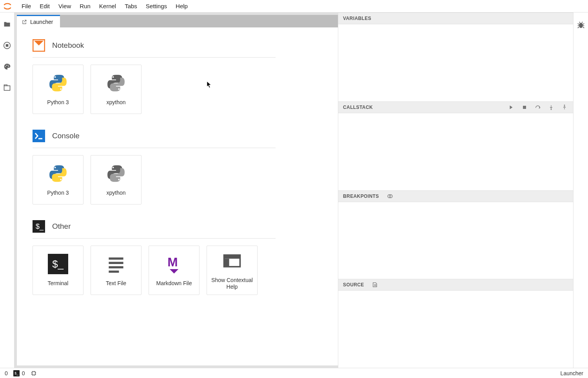 This screenshot has width=588, height=378. What do you see at coordinates (7, 45) in the screenshot?
I see `running-icon` at bounding box center [7, 45].